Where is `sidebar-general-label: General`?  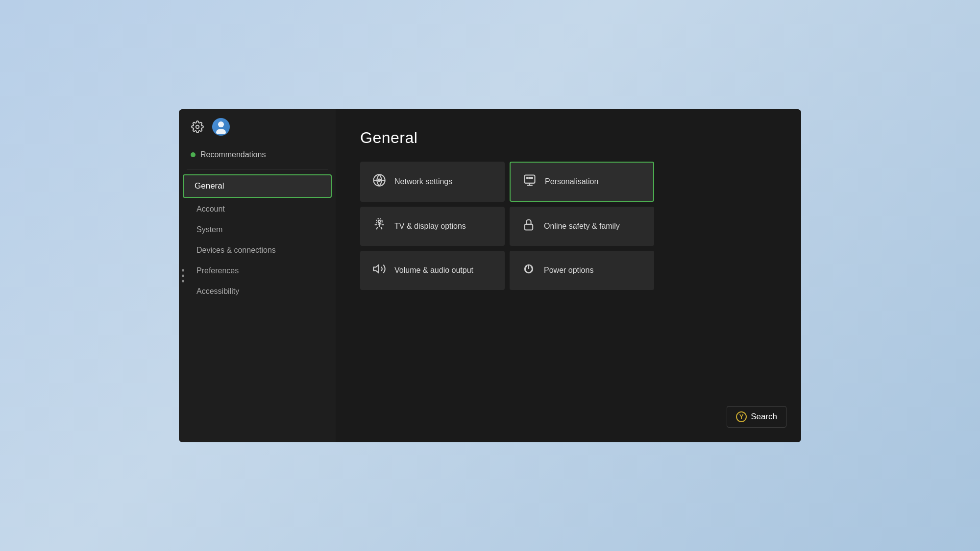
sidebar-general-label: General is located at coordinates (209, 186).